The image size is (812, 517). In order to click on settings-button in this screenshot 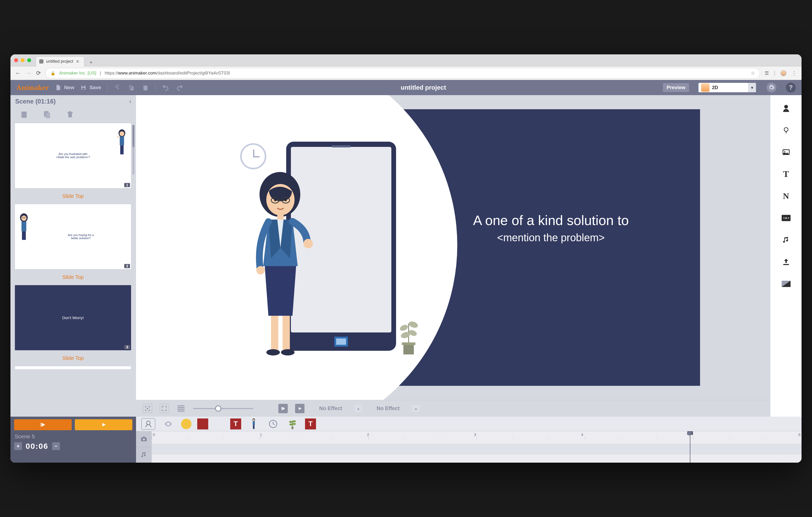, I will do `click(772, 88)`.